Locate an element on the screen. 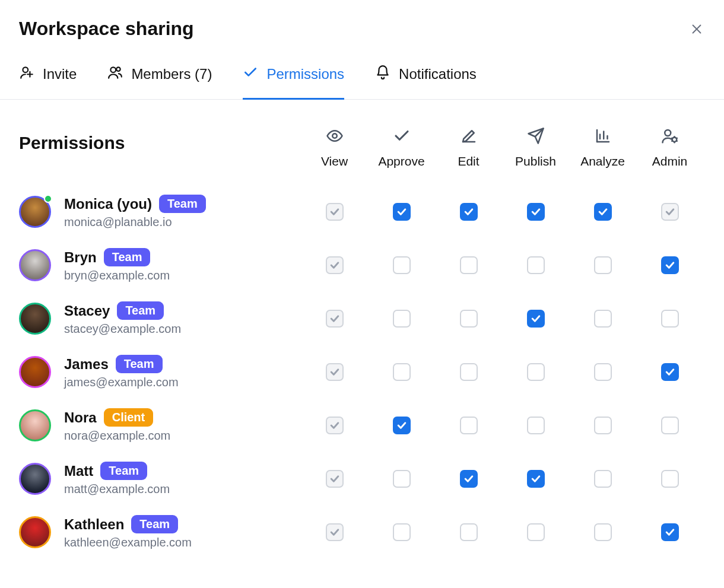  user-cell: KathleenTeamkathleen@example.com is located at coordinates (160, 532).